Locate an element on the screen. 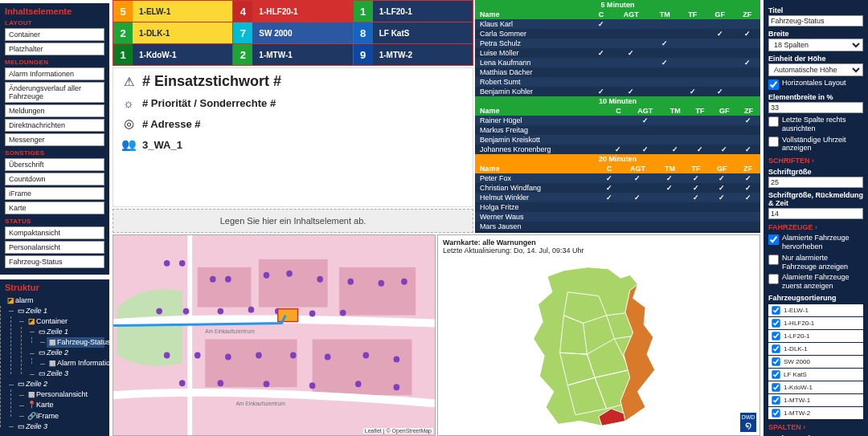  node-zeile2: Zeile 2 is located at coordinates (37, 384).